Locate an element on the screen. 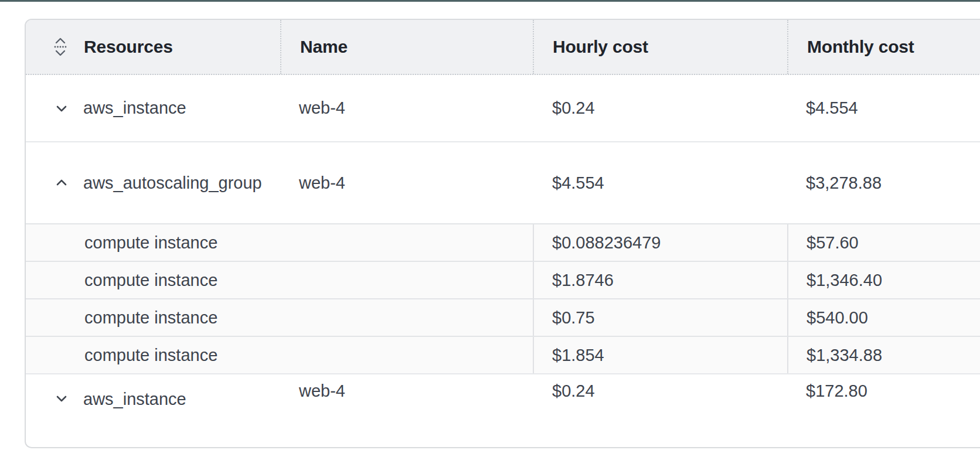  hourly-cost-value: $0.75 is located at coordinates (573, 318).